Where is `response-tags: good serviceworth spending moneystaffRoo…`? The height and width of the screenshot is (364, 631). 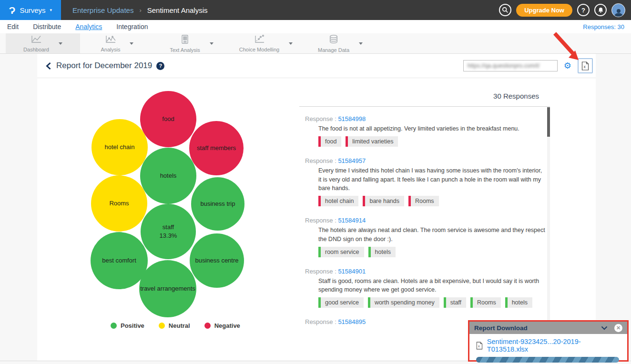 response-tags: good serviceworth spending moneystaffRoo… is located at coordinates (434, 303).